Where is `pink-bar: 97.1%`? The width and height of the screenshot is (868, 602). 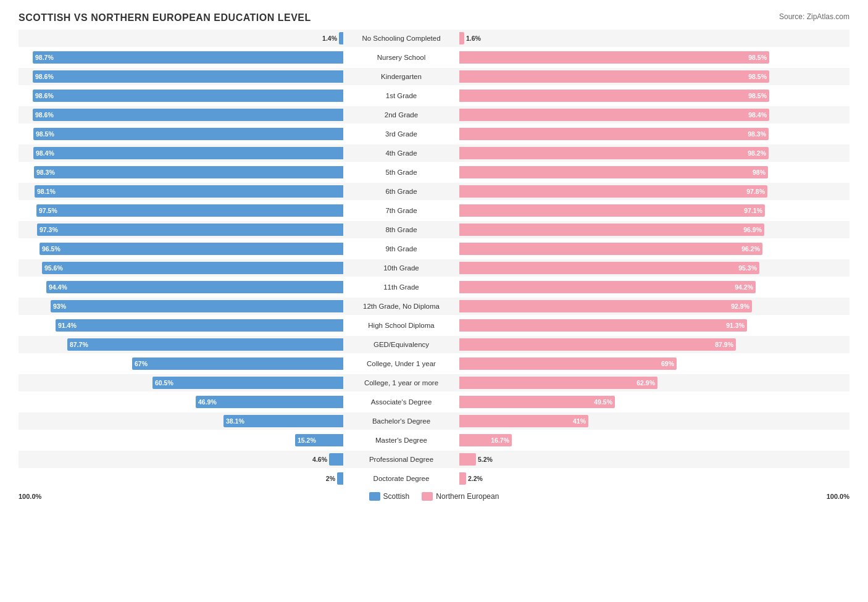
pink-bar: 97.1% is located at coordinates (612, 211).